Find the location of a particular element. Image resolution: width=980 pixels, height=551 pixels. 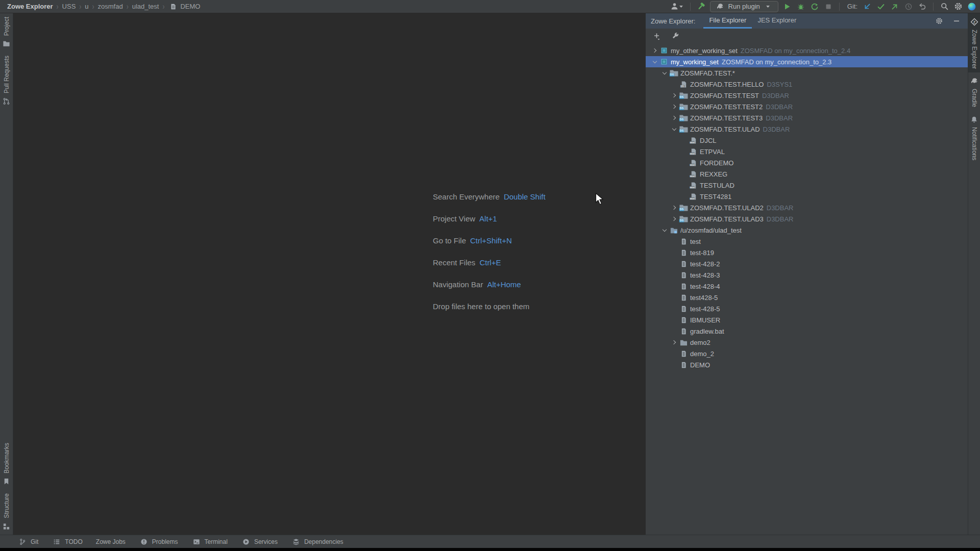

breadcrumb-item: DEMO is located at coordinates (184, 7).